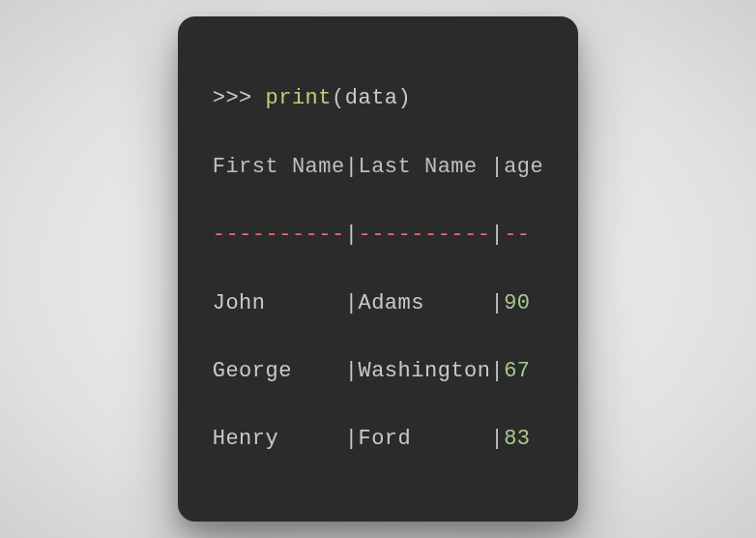  What do you see at coordinates (278, 439) in the screenshot?
I see `cell-first-name: Henry` at bounding box center [278, 439].